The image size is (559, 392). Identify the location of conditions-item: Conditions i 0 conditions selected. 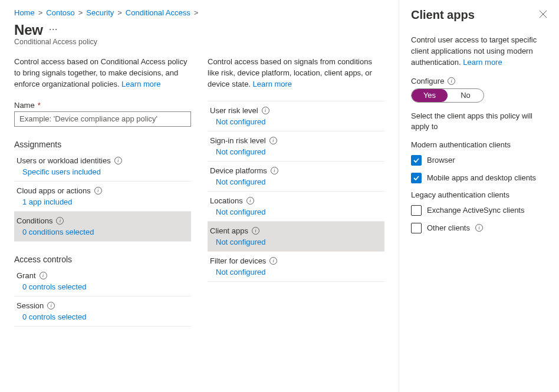
(103, 226).